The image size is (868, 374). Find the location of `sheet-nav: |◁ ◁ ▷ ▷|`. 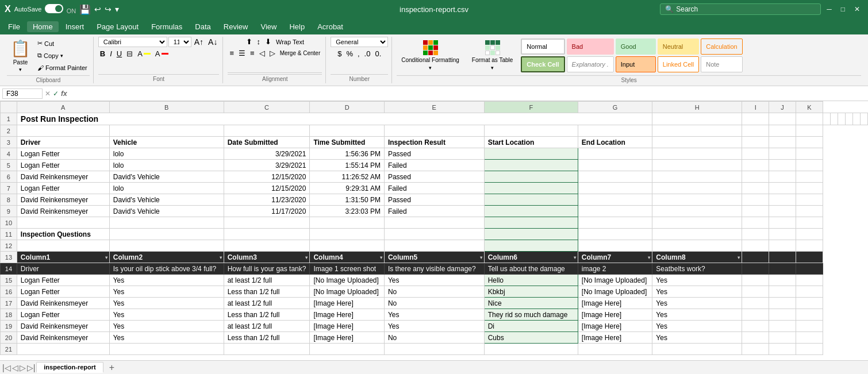

sheet-nav: |◁ ◁ ▷ ▷| is located at coordinates (18, 368).